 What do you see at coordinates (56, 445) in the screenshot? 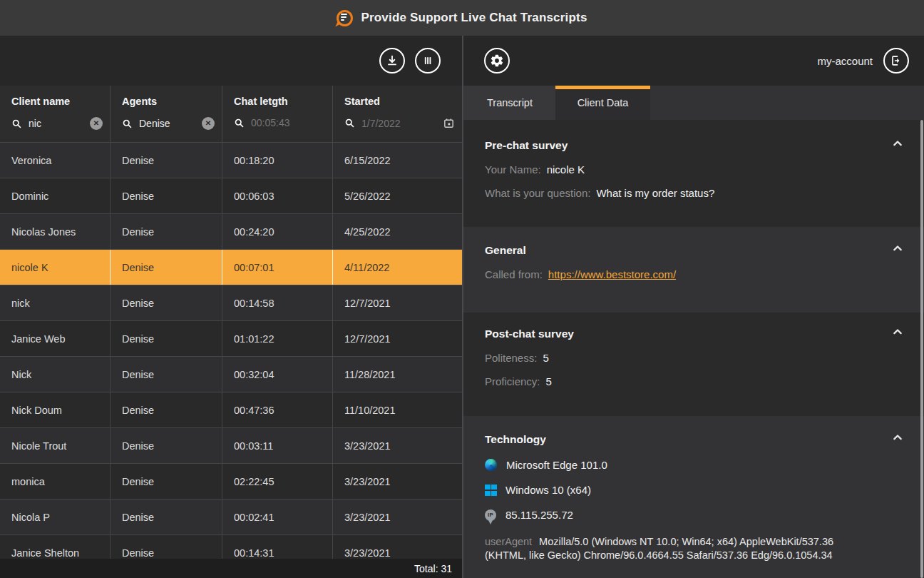
I see `cell-client: Nicole Trout` at bounding box center [56, 445].